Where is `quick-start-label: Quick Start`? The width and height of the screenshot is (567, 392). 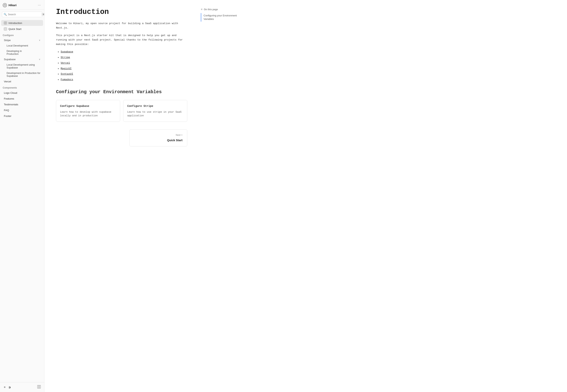
quick-start-label: Quick Start is located at coordinates (15, 29).